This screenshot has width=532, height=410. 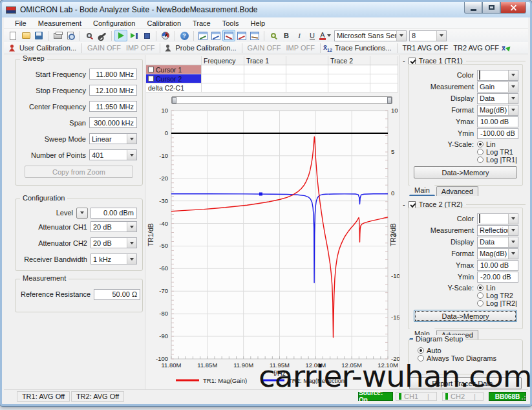 I want to click on single-sweep-button, so click(x=134, y=36).